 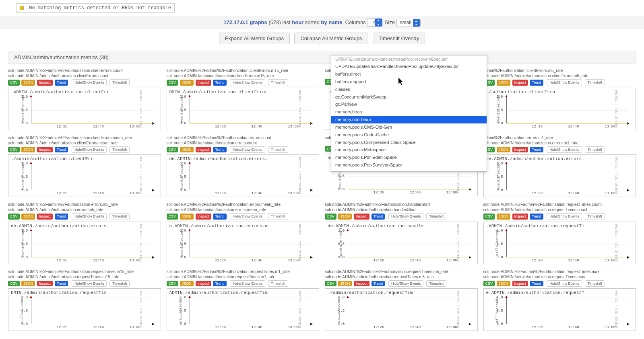 I want to click on dropdown-option: gc.ConcurrentMarkSweep, so click(x=409, y=97).